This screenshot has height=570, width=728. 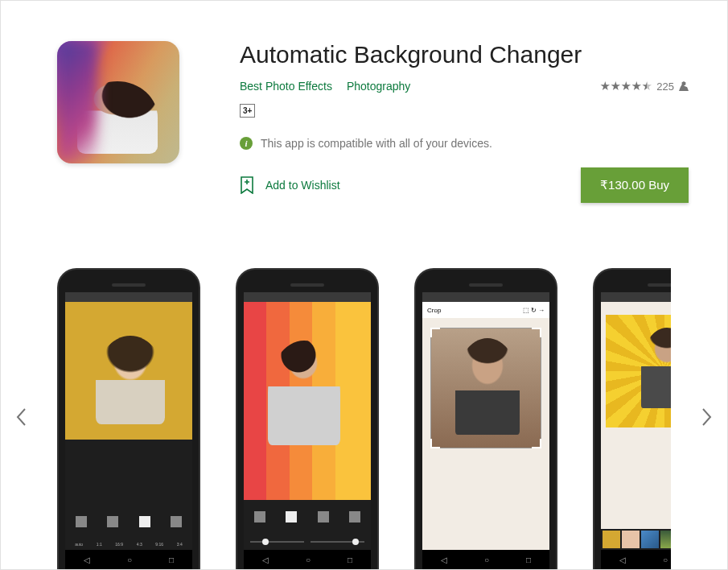 I want to click on stars-icon, so click(x=626, y=86).